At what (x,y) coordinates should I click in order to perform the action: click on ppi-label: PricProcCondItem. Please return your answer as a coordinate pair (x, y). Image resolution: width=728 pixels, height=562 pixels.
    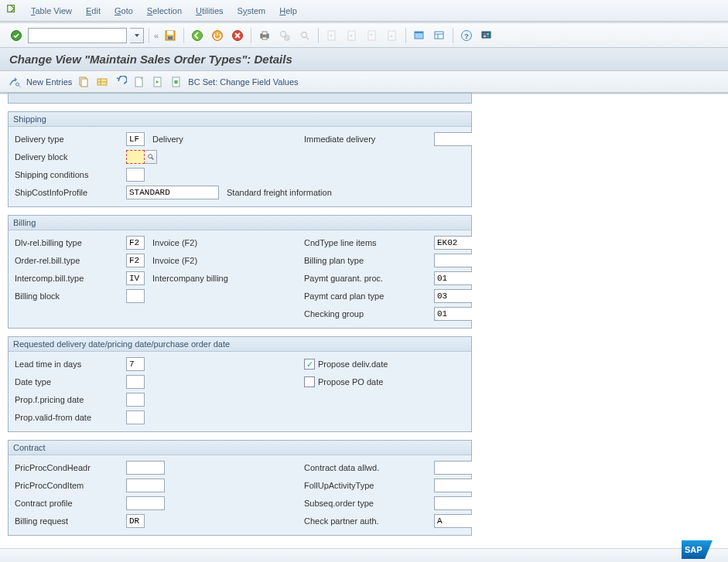
    Looking at the image, I should click on (68, 485).